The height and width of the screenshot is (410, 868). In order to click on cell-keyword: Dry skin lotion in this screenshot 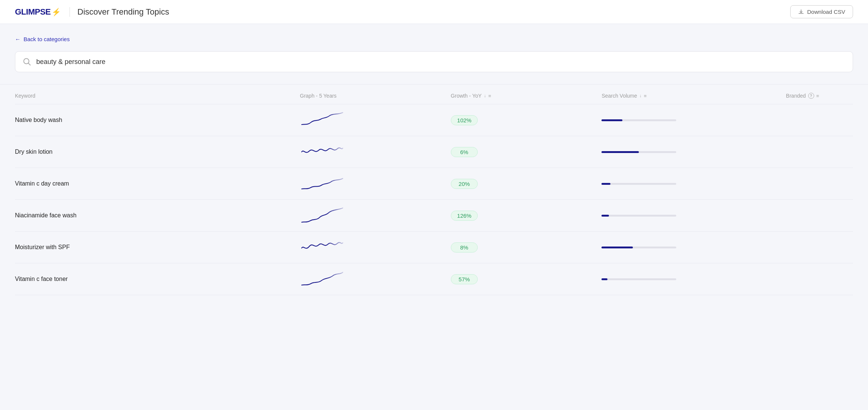, I will do `click(157, 152)`.